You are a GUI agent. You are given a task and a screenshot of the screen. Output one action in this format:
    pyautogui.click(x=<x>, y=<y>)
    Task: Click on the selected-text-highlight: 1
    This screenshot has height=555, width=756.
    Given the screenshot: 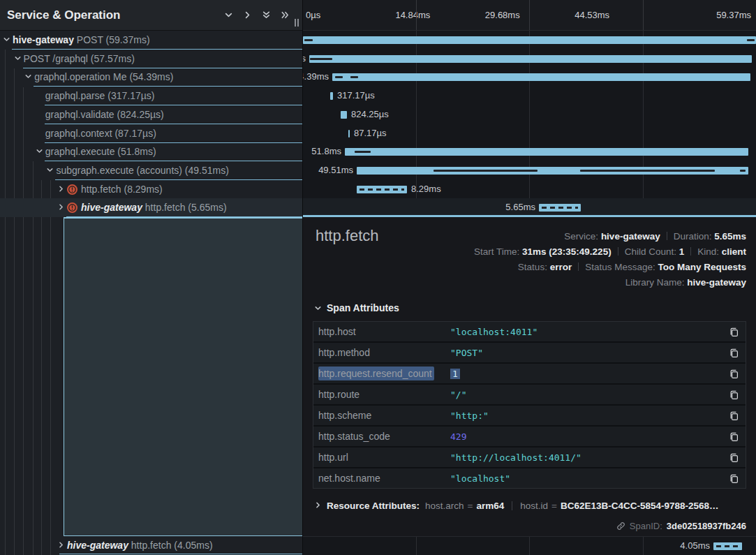 What is the action you would take?
    pyautogui.click(x=455, y=374)
    